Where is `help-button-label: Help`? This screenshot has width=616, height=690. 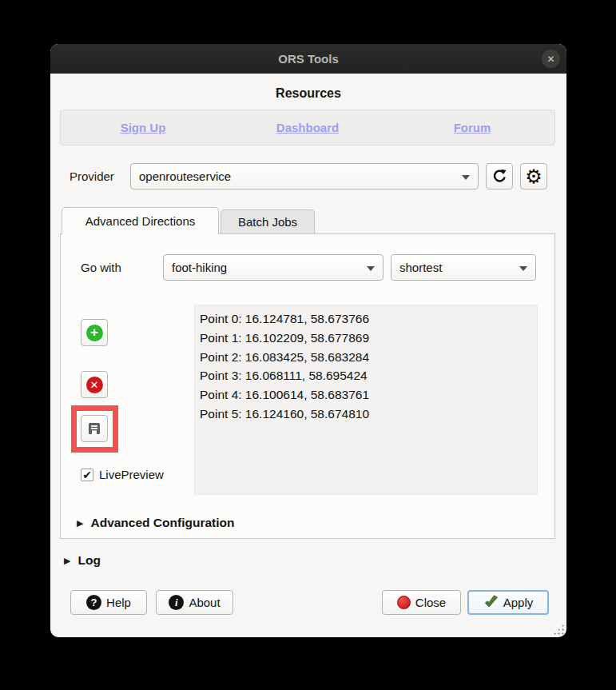 help-button-label: Help is located at coordinates (118, 603).